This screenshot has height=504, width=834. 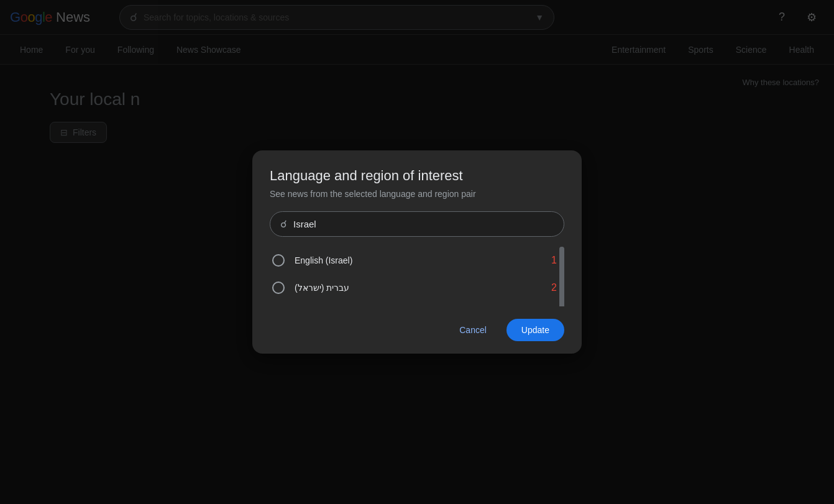 I want to click on dialog-footer: Cancel Update, so click(x=417, y=330).